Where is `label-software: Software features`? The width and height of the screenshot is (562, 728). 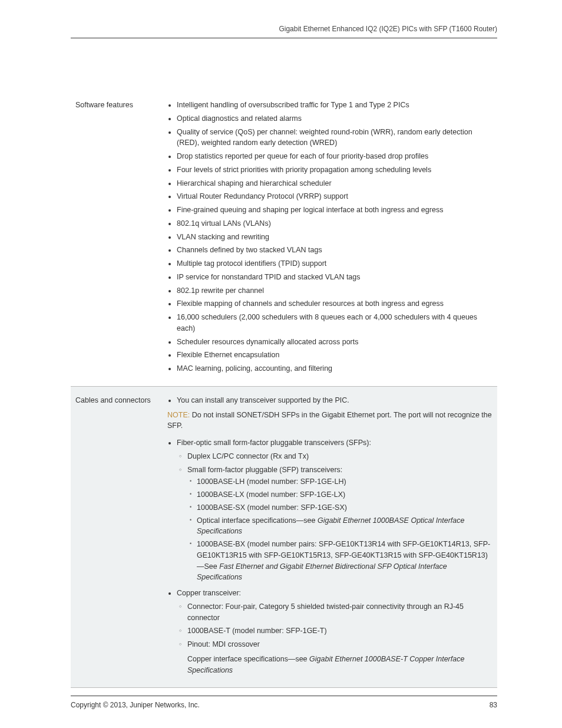 label-software: Software features is located at coordinates (120, 238).